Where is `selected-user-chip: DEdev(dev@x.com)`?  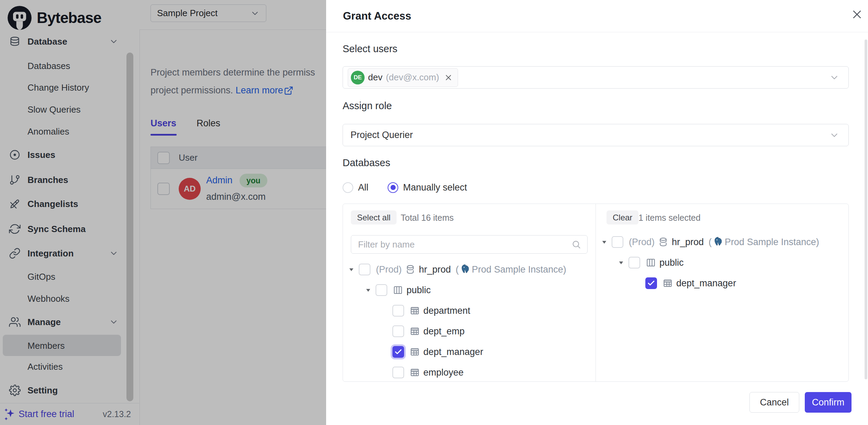 selected-user-chip: DEdev(dev@x.com) is located at coordinates (403, 78).